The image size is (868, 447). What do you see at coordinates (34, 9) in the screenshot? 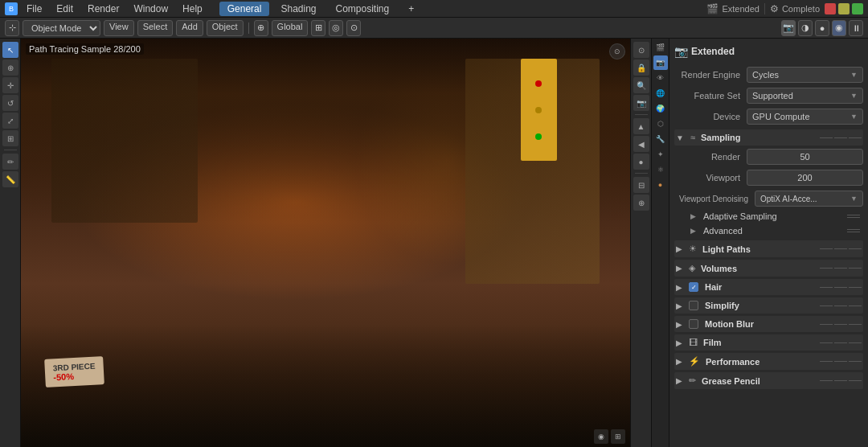
I see `menu-file: File` at bounding box center [34, 9].